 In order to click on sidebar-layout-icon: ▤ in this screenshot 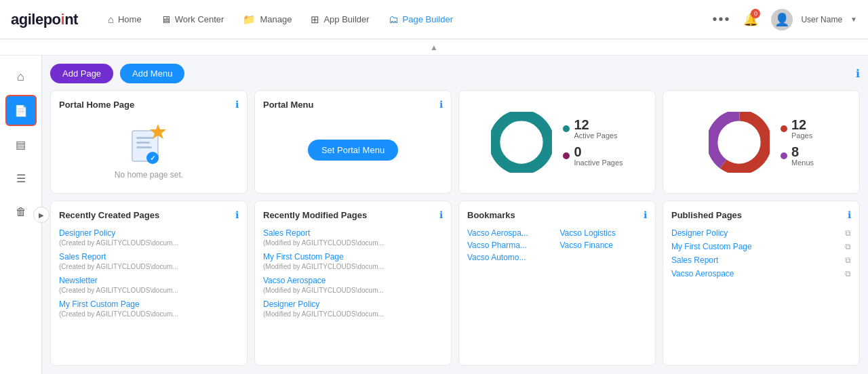, I will do `click(20, 145)`.